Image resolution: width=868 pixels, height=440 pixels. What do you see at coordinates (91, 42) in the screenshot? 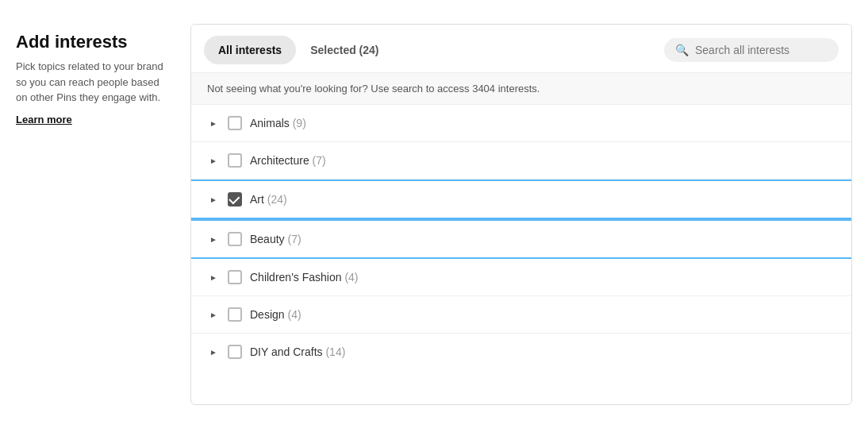
I see `page-title: Add interests` at bounding box center [91, 42].